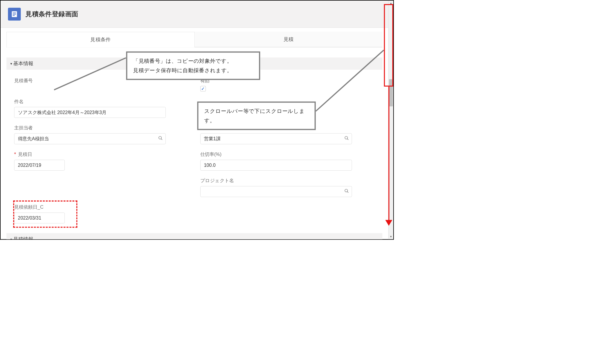  What do you see at coordinates (194, 236) in the screenshot?
I see `section-quote-info: ▾ 見積情報` at bounding box center [194, 236].